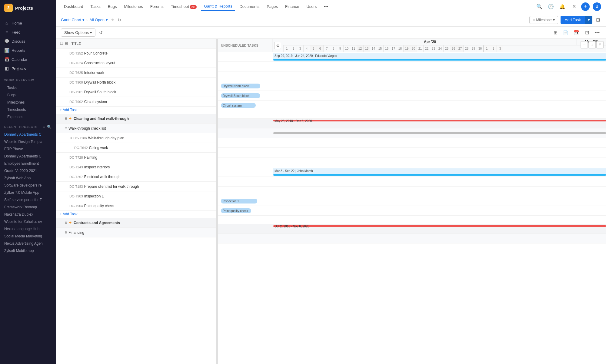 The image size is (606, 364). I want to click on topnav-more: •••, so click(326, 7).